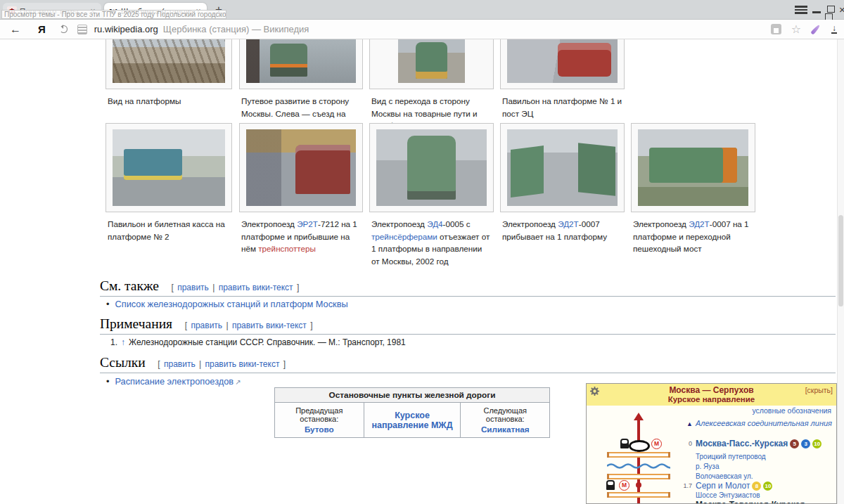  Describe the element at coordinates (563, 61) in the screenshot. I see `pavilion-photo` at that location.